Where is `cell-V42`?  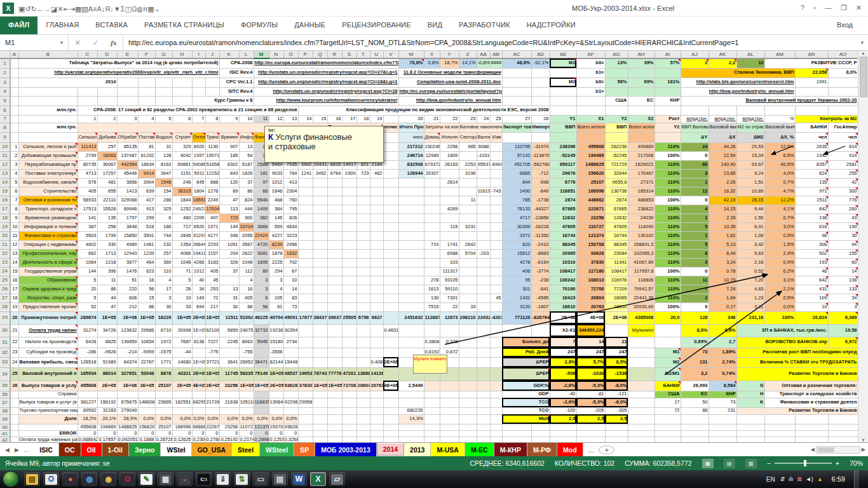
cell-V42 is located at coordinates (391, 440).